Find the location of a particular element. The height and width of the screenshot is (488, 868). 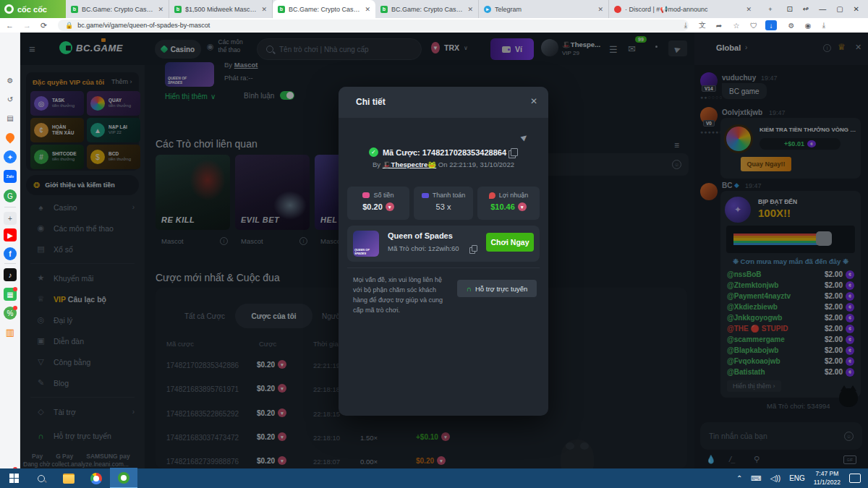

tray-chevron-icon: ⌃ is located at coordinates (739, 479).